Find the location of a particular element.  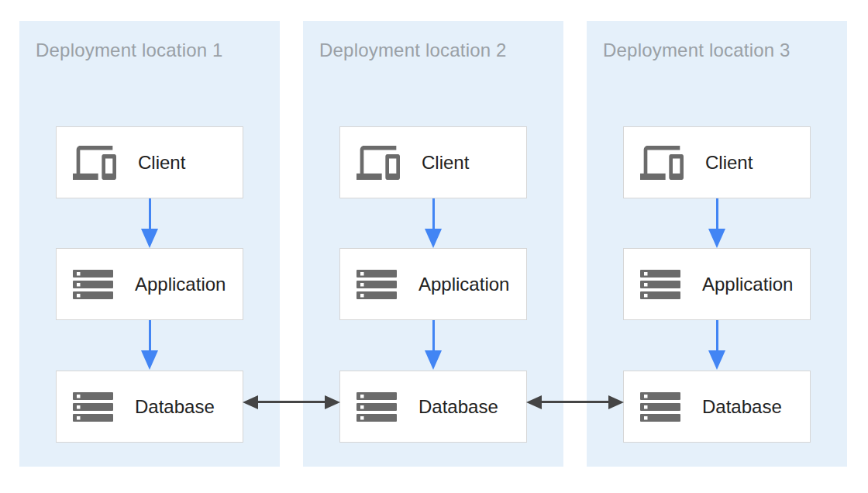

panel-title: Deployment location 3 is located at coordinates (697, 50).